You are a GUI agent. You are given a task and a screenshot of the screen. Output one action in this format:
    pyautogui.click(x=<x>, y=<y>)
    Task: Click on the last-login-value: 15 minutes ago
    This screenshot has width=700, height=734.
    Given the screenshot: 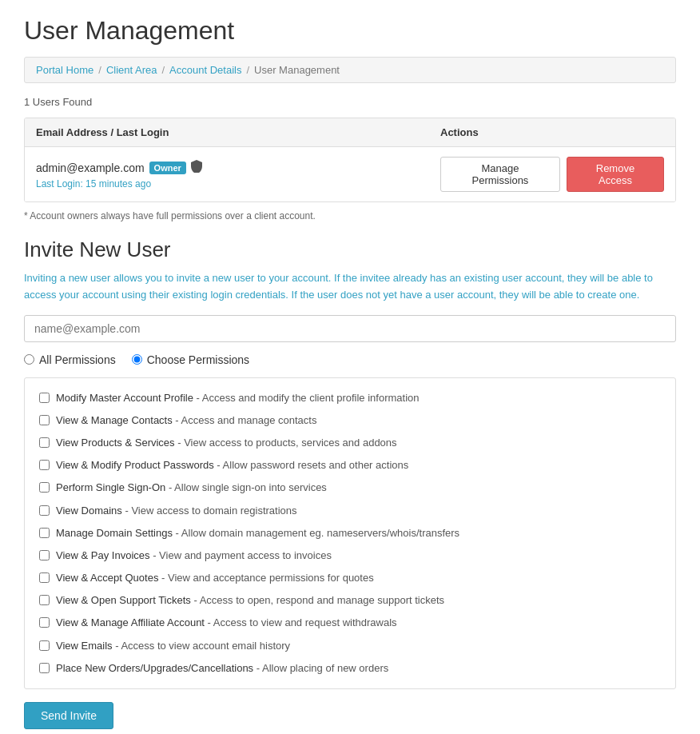 What is the action you would take?
    pyautogui.click(x=118, y=184)
    